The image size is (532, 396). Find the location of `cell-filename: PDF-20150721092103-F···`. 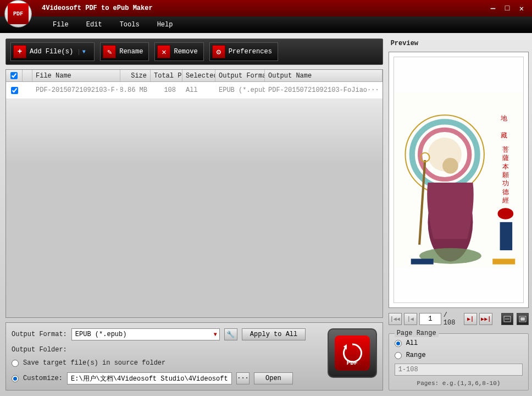

cell-filename: PDF-20150721092103-F··· is located at coordinates (76, 90).